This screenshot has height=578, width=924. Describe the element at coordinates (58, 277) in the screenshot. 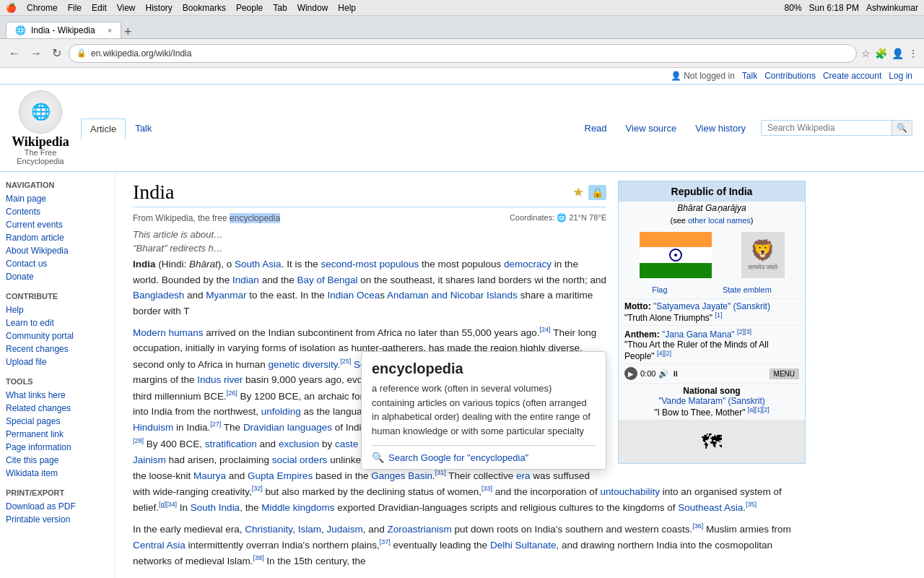

I see `sidebar-item-donate: Donate` at that location.